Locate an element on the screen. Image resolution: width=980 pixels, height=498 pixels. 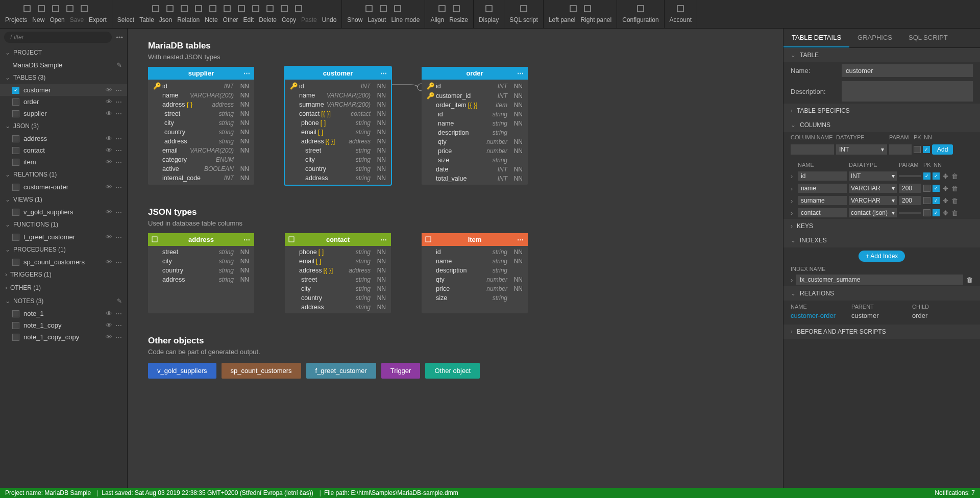
entity-header: item⋯ is located at coordinates (475, 240).